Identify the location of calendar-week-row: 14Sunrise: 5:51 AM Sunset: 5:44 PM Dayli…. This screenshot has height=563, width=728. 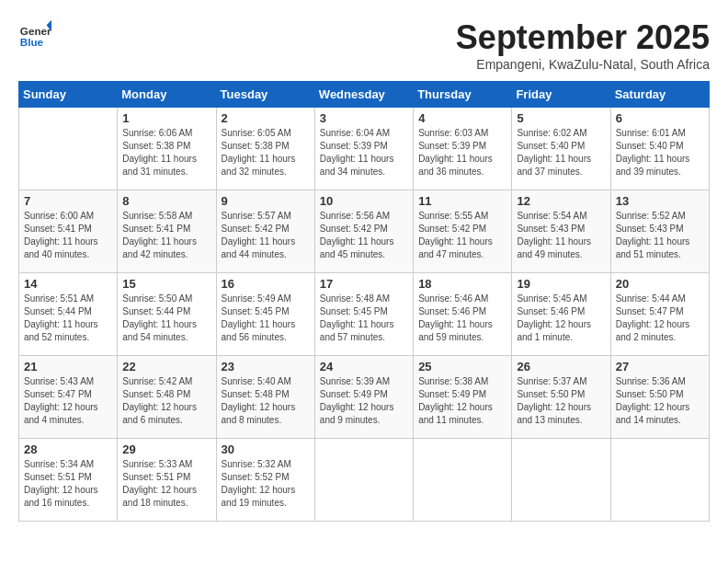
(364, 315).